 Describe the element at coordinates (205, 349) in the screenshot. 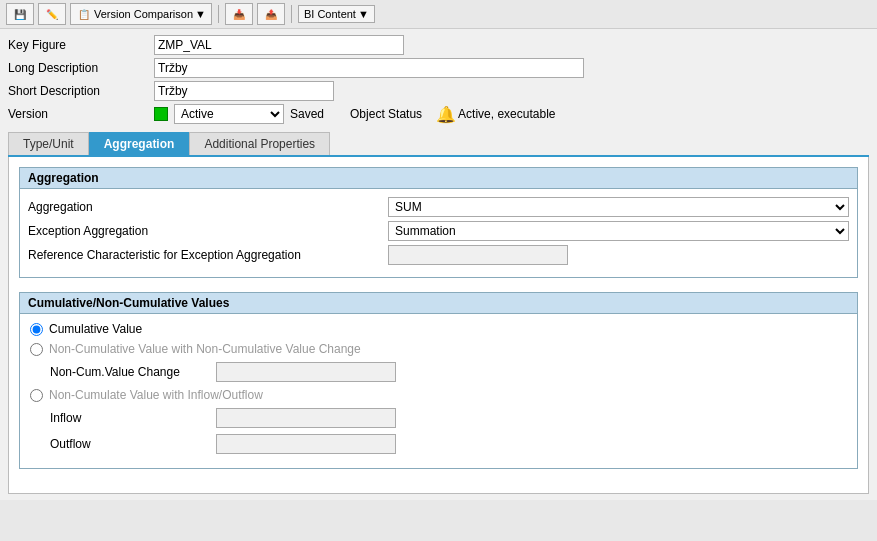

I see `non-cumulative-change-label: Non-Cumulative Value with Non-Cumulative…` at that location.